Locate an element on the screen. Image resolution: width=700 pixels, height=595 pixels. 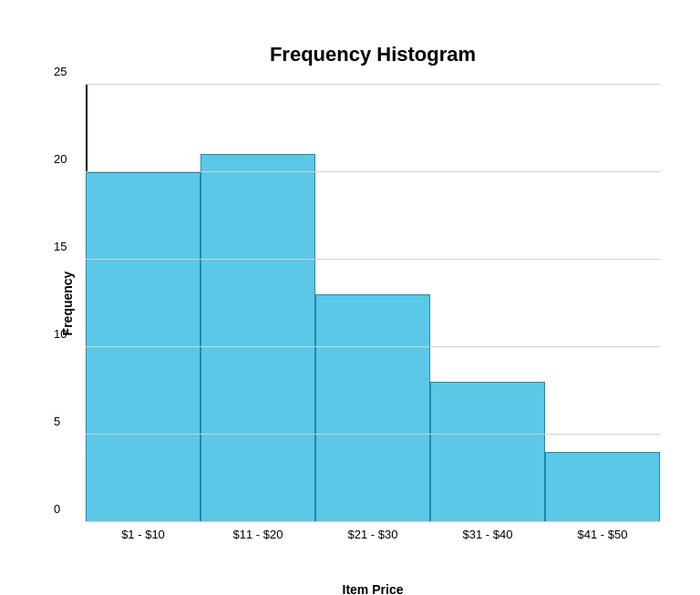
x-label: $11 - $20 is located at coordinates (258, 534).